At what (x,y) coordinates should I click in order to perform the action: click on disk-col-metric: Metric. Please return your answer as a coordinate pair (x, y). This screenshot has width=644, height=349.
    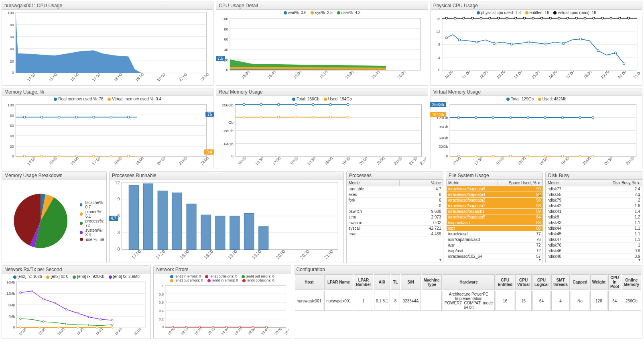
    Looking at the image, I should click on (563, 183).